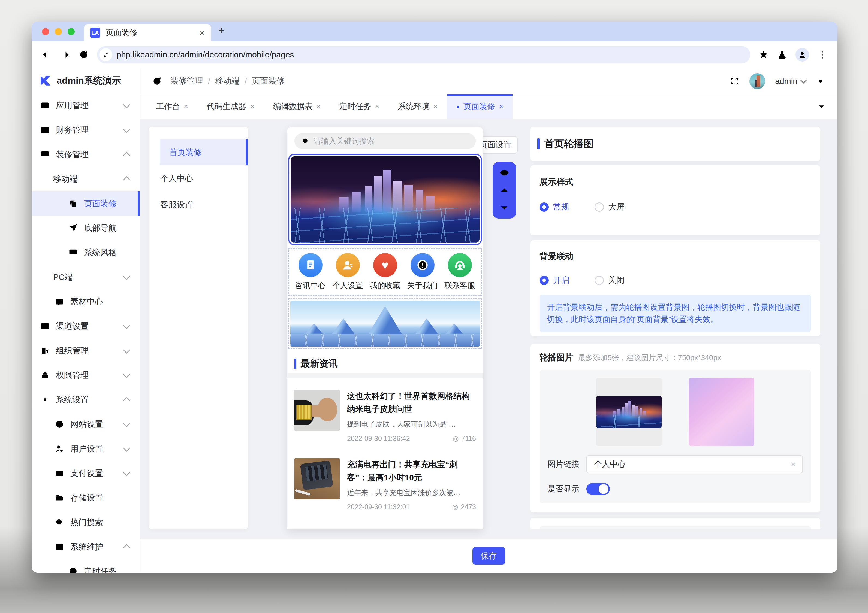 The width and height of the screenshot is (868, 613). I want to click on sidebar-item-bottom-nav: 底部导航, so click(85, 228).